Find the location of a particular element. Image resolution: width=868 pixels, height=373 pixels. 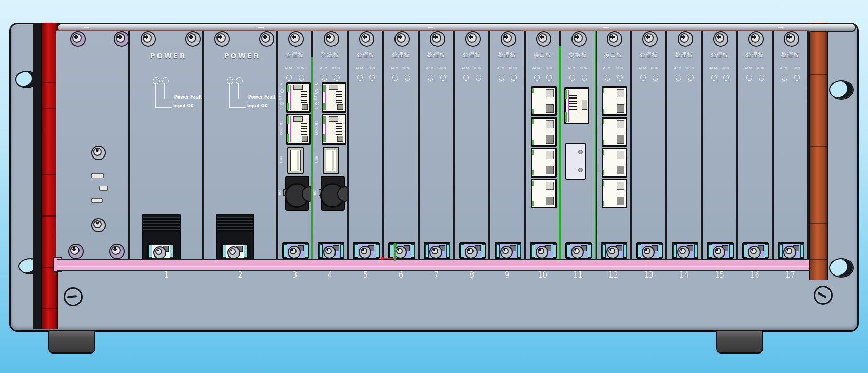

ejector-screw is located at coordinates (578, 252).